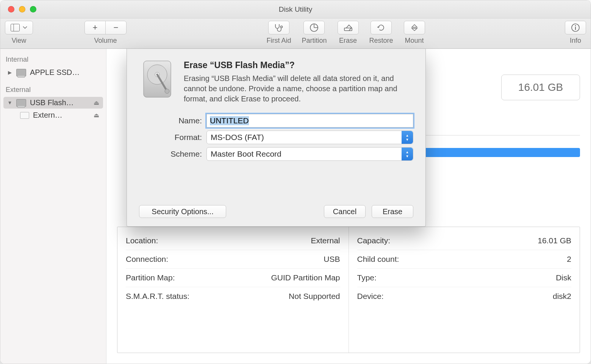 The image size is (591, 364). Describe the element at coordinates (348, 28) in the screenshot. I see `erase-icon` at that location.